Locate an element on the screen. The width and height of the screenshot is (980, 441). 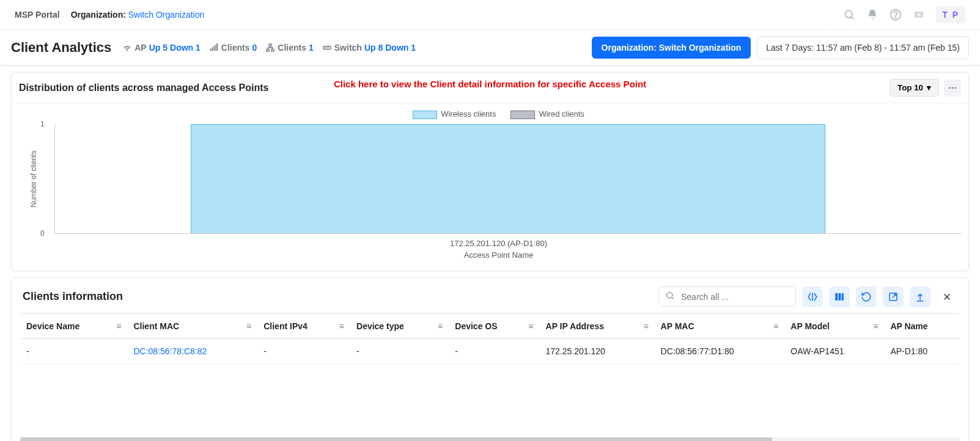
scrollbar-thumb is located at coordinates (396, 439).